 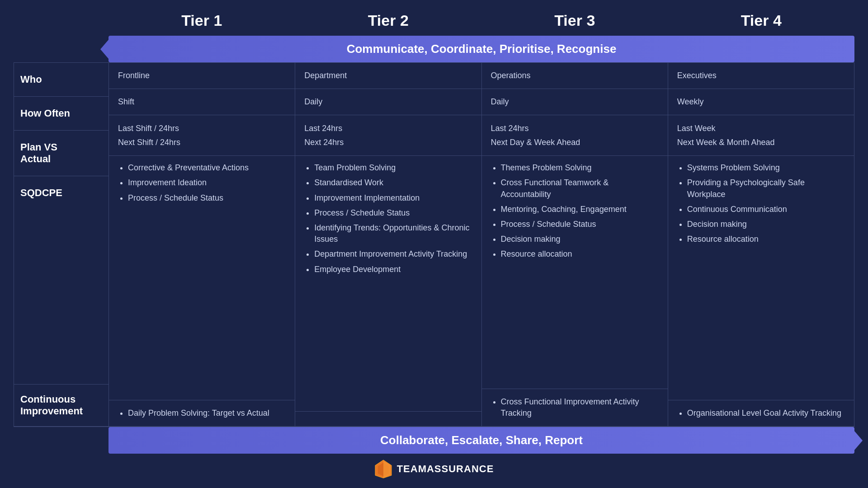 I want to click on tier2-continuous, so click(x=388, y=419).